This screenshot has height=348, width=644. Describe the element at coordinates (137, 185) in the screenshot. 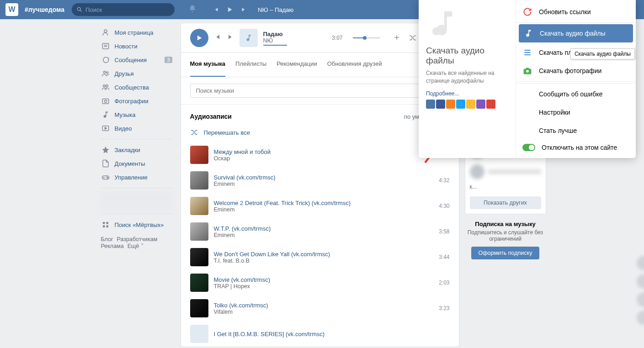

I see `left-sidebar: Моя страницаНовостиСообщения3ДрузьяСообщ…` at that location.